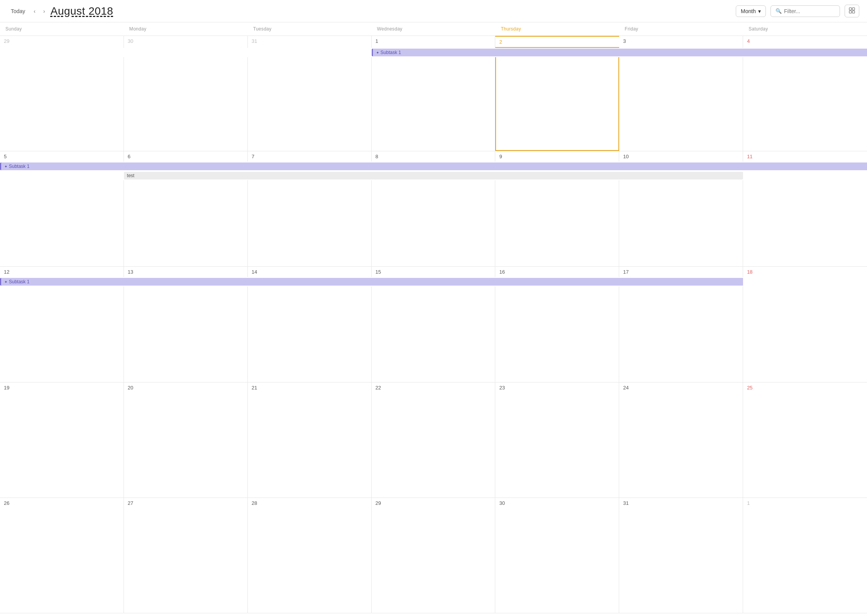 The height and width of the screenshot is (616, 867). What do you see at coordinates (310, 157) in the screenshot?
I see `date-cell-7: 7` at bounding box center [310, 157].